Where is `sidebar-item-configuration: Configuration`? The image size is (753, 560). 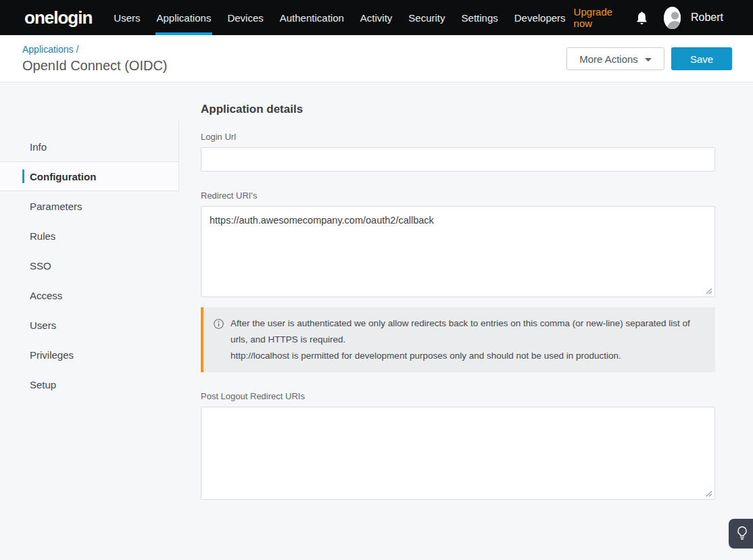
sidebar-item-configuration: Configuration is located at coordinates (89, 176).